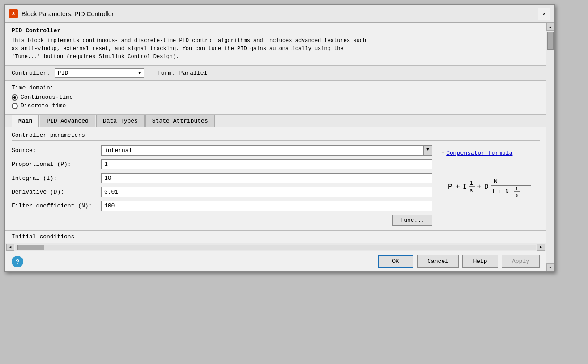  Describe the element at coordinates (276, 247) in the screenshot. I see `horizontal-scrollbar: ◀ ▶` at that location.